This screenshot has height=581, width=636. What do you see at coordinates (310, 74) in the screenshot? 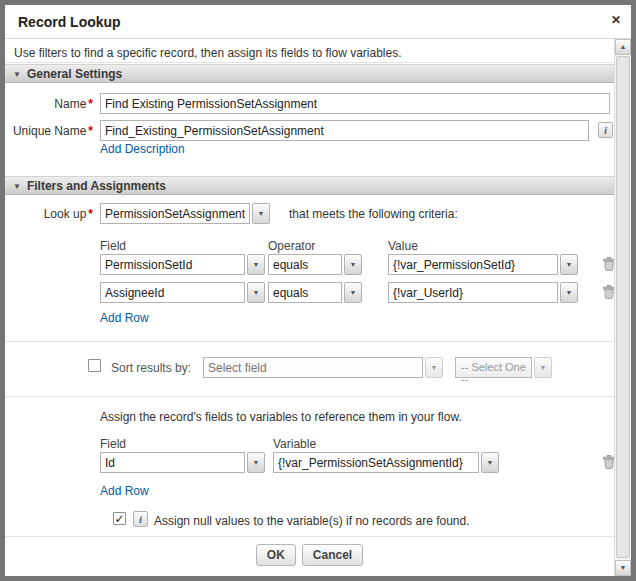
I see `section-general-settings: ▼General Settings` at bounding box center [310, 74].